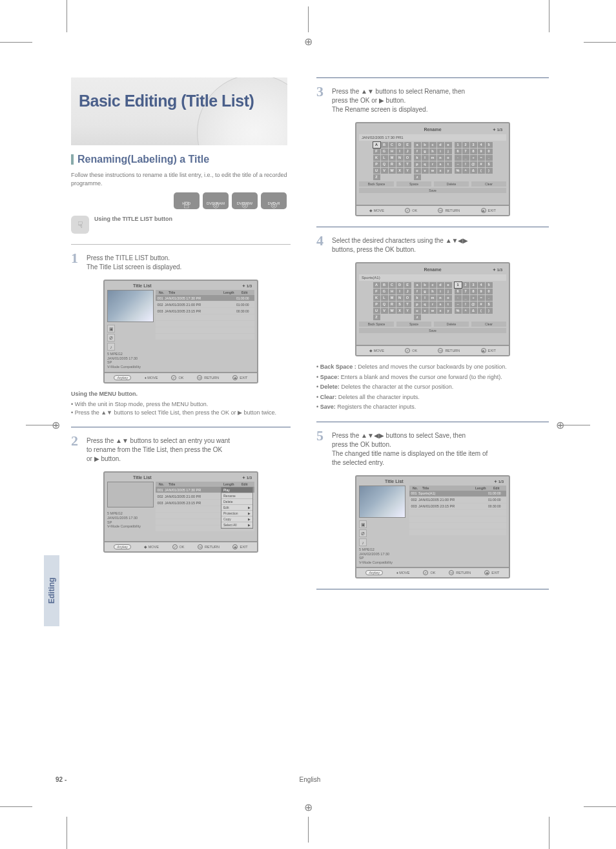  I want to click on kbd-key: v, so click(425, 311).